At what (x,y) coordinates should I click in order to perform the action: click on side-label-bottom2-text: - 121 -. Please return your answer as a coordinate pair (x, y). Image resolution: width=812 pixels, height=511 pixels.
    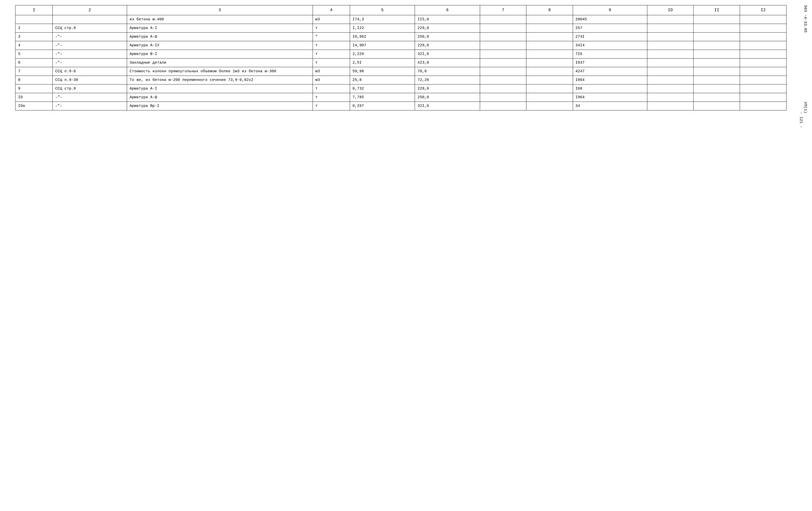
    Looking at the image, I should click on (801, 120).